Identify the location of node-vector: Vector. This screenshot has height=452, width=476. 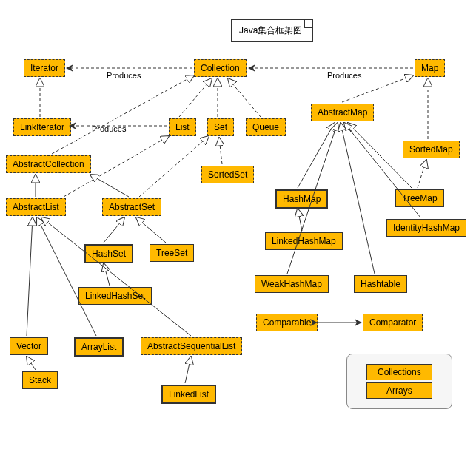
(29, 346).